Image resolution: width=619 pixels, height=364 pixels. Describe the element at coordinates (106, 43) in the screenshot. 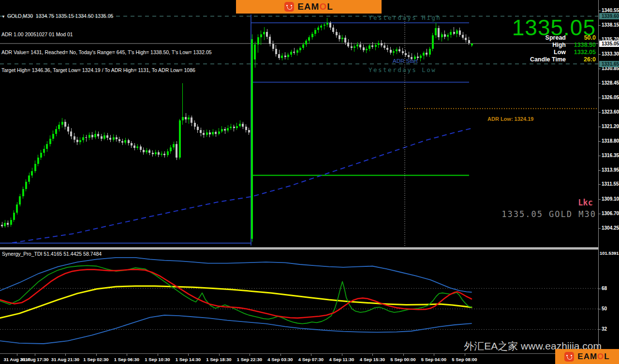

I see `chart-info-block: ▼GOLD,M30 1334.75 1335.15 1334.50 1335.0…` at that location.